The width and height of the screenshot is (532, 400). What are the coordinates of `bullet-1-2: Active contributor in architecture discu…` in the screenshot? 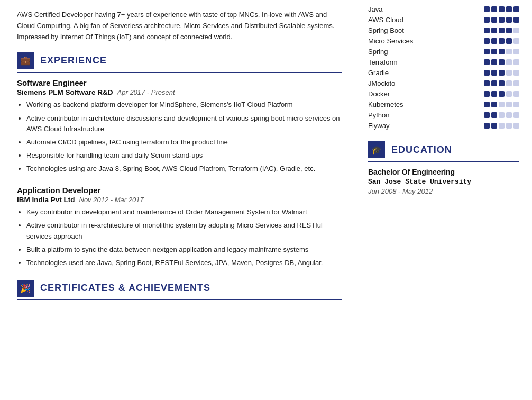 It's located at (184, 124).